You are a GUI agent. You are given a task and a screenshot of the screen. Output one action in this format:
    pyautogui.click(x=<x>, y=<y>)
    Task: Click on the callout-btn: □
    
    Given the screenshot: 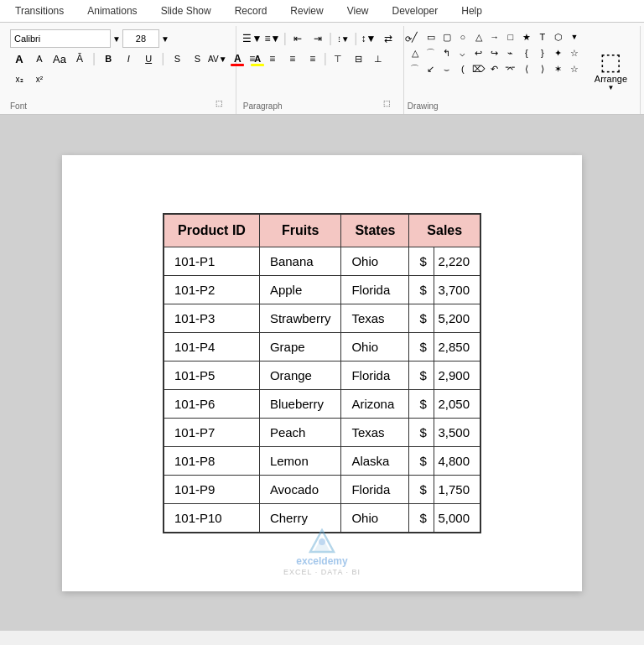 What is the action you would take?
    pyautogui.click(x=511, y=37)
    